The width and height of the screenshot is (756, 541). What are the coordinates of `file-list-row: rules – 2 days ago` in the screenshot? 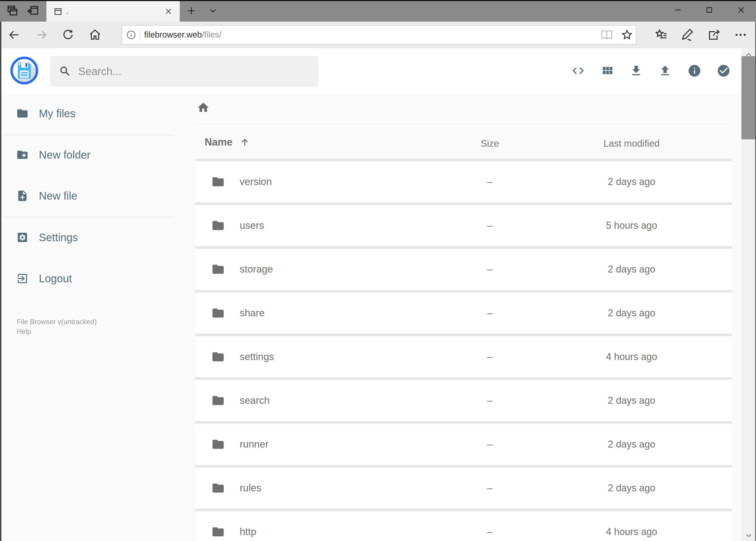 It's located at (463, 488).